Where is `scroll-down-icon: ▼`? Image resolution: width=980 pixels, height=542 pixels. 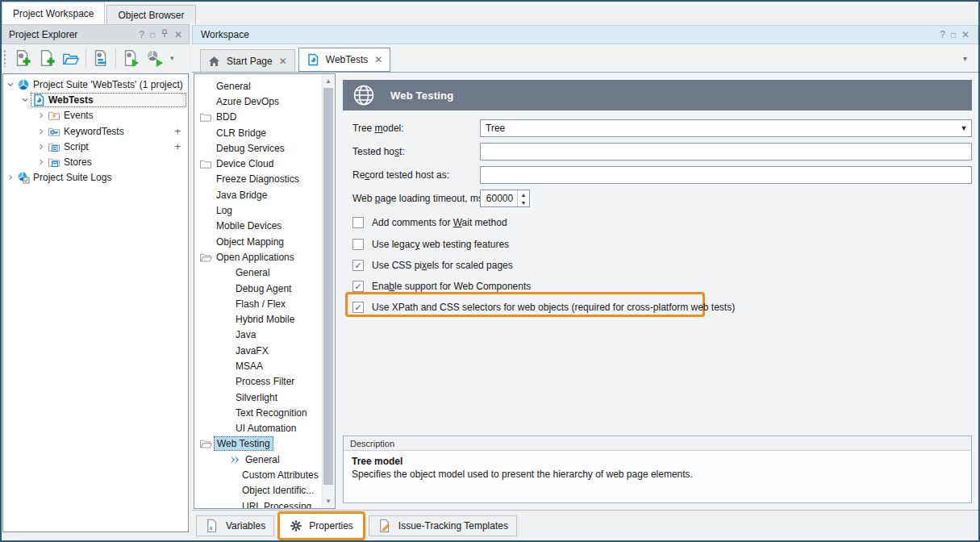
scroll-down-icon: ▼ is located at coordinates (328, 502).